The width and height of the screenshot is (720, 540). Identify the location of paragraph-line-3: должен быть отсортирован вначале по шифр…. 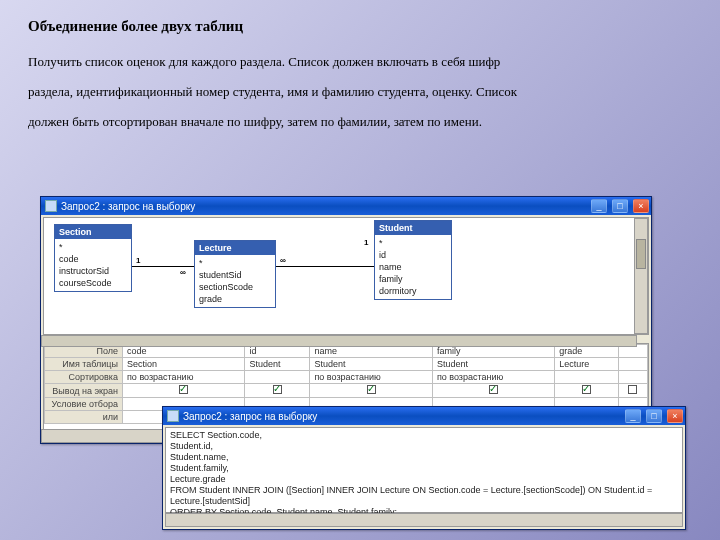
(360, 122).